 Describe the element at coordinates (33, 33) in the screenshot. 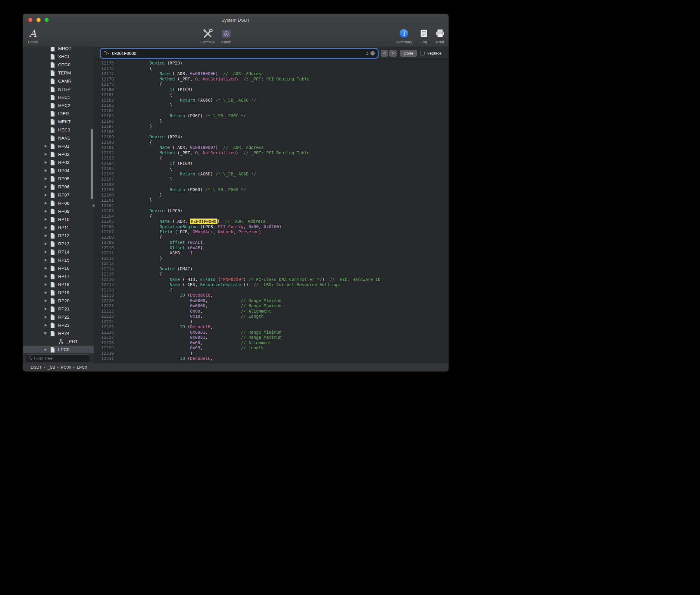

I see `fonts-icon: A` at that location.